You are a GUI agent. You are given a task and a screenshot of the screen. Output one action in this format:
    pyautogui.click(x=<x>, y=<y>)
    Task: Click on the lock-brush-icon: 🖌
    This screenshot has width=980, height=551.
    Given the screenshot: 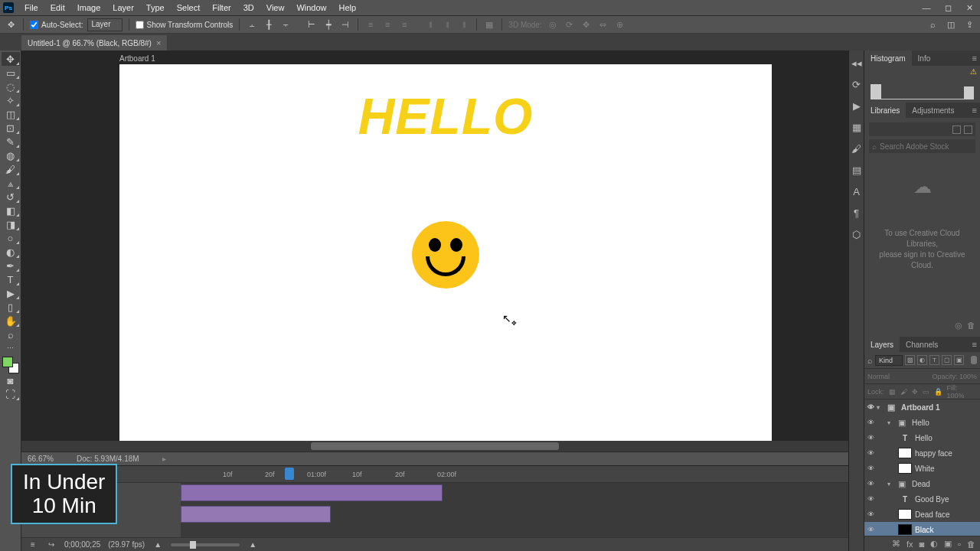 What is the action you would take?
    pyautogui.click(x=903, y=392)
    